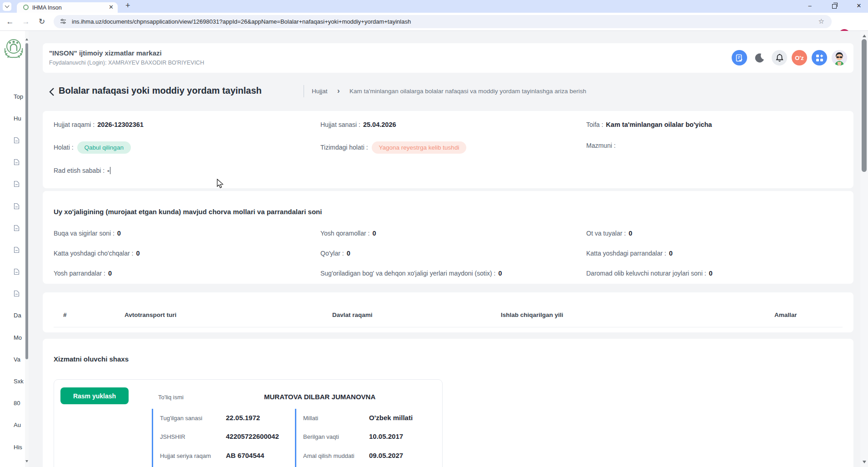  I want to click on chevron-down-icon, so click(7, 6).